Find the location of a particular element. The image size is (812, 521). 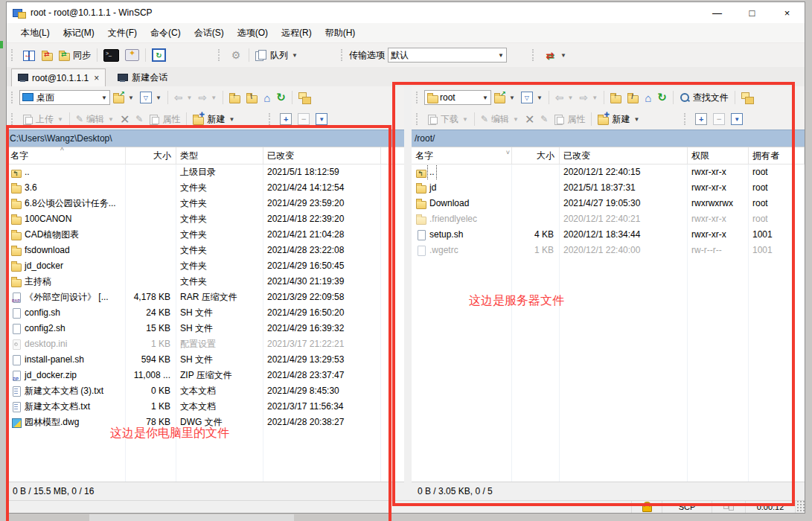

column-header-type: 类型 is located at coordinates (220, 156).